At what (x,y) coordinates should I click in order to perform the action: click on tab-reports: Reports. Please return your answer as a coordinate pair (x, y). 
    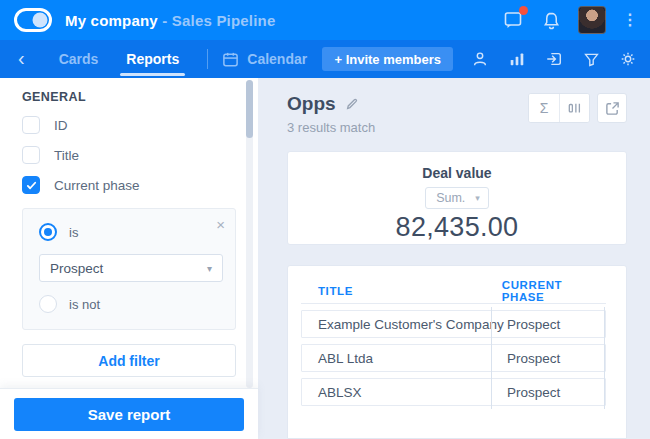
    Looking at the image, I should click on (152, 59).